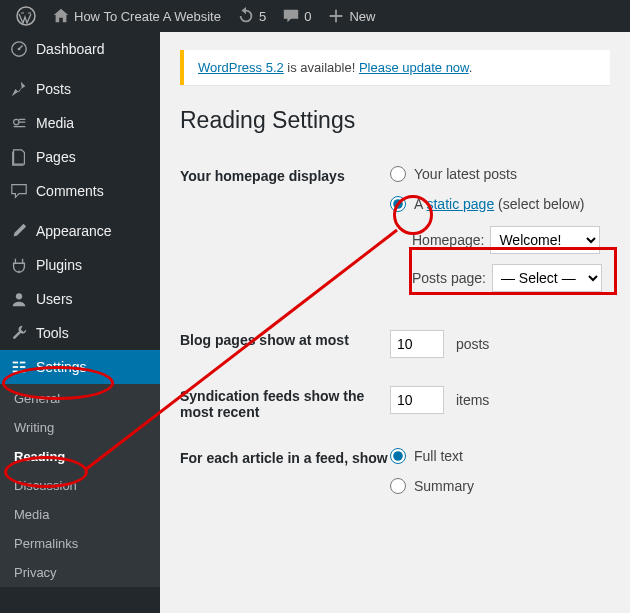  What do you see at coordinates (80, 398) in the screenshot?
I see `submenu-general: General` at bounding box center [80, 398].